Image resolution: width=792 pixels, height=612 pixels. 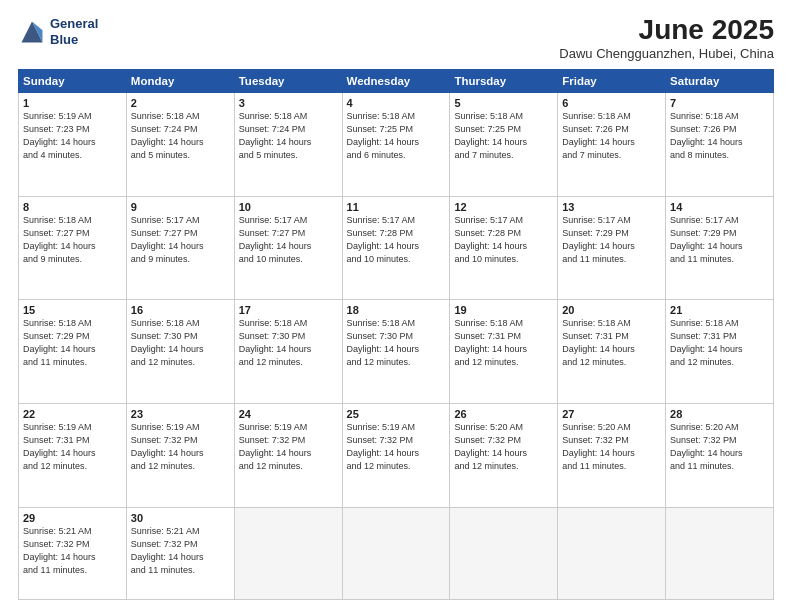 What do you see at coordinates (180, 554) in the screenshot?
I see `calendar-cell: 30Sunrise: 5:21 AMSunset: 7:32 PMDayligh…` at bounding box center [180, 554].